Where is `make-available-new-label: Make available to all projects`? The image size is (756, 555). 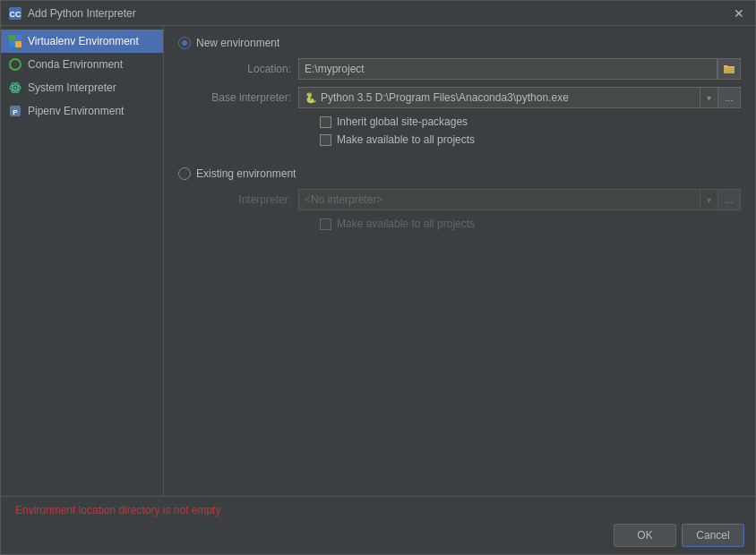 make-available-new-label: Make available to all projects is located at coordinates (406, 140).